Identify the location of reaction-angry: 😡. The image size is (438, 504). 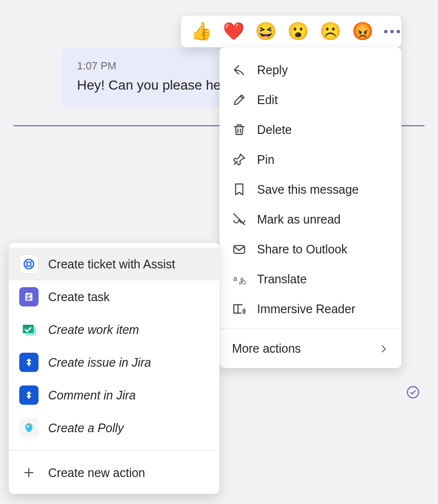
(363, 31).